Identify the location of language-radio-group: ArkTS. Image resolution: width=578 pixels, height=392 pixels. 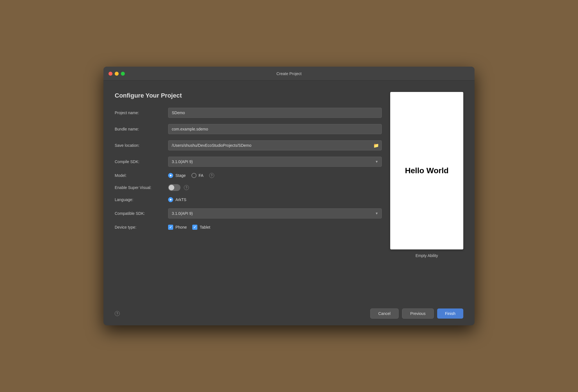
(177, 200).